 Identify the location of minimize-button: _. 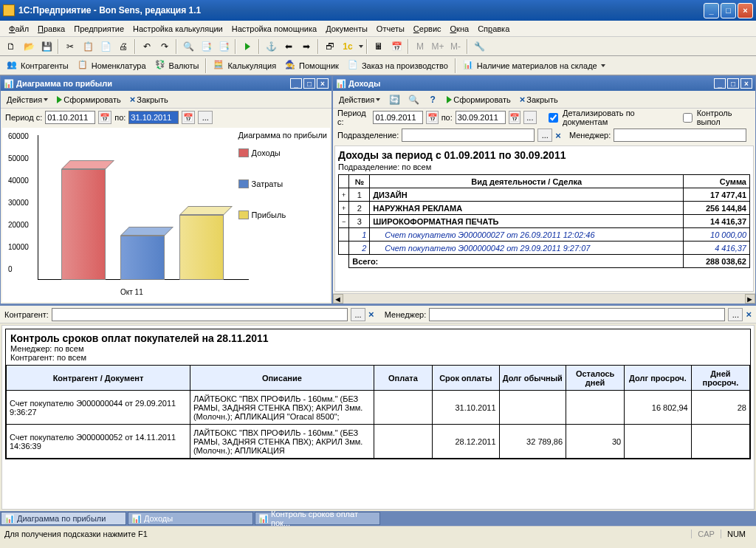
(712, 10).